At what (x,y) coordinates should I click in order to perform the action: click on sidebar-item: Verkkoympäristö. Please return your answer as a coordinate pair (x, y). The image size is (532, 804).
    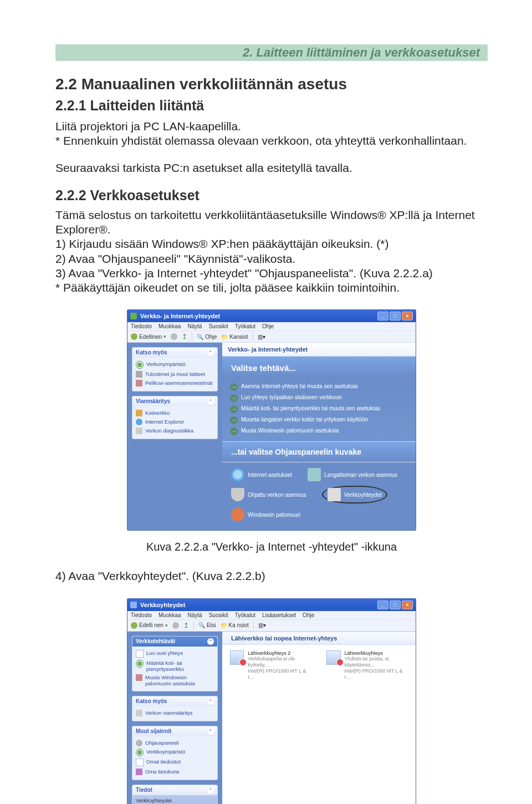
    Looking at the image, I should click on (175, 752).